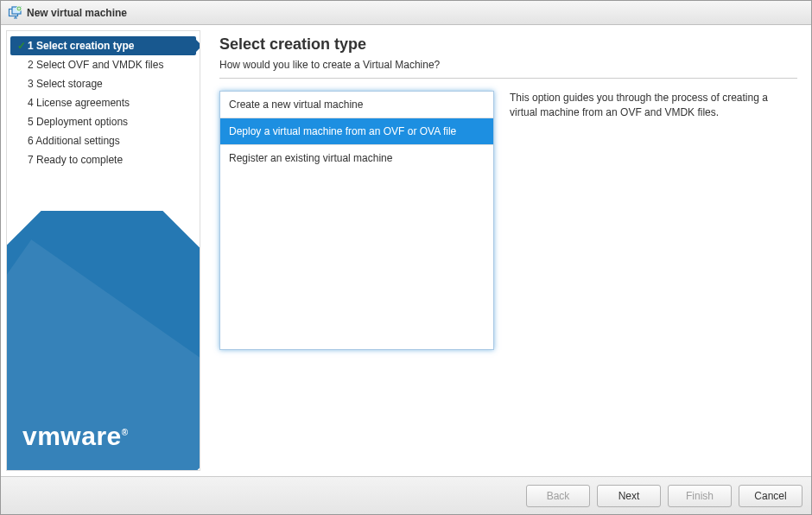 Image resolution: width=812 pixels, height=515 pixels. Describe the element at coordinates (15, 13) in the screenshot. I see `vm-icon` at that location.